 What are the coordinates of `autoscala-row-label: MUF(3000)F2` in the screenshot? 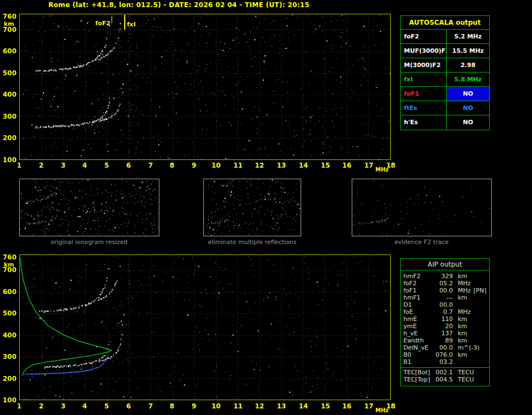 It's located at (424, 51).